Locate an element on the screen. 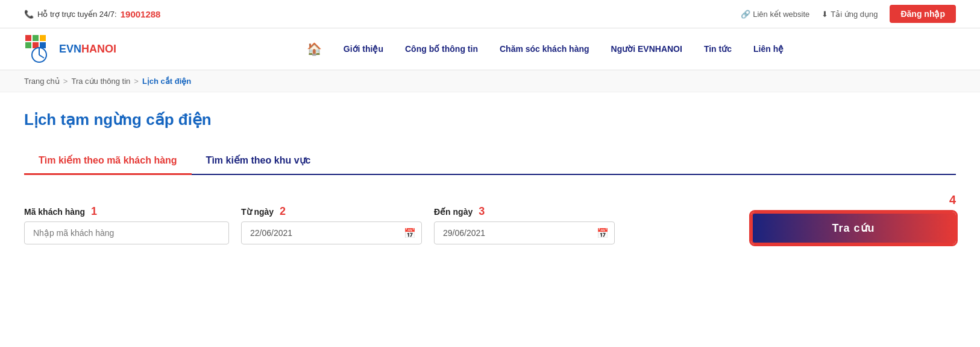 Image resolution: width=980 pixels, height=347 pixels. link-icon: 🔗 is located at coordinates (746, 14).